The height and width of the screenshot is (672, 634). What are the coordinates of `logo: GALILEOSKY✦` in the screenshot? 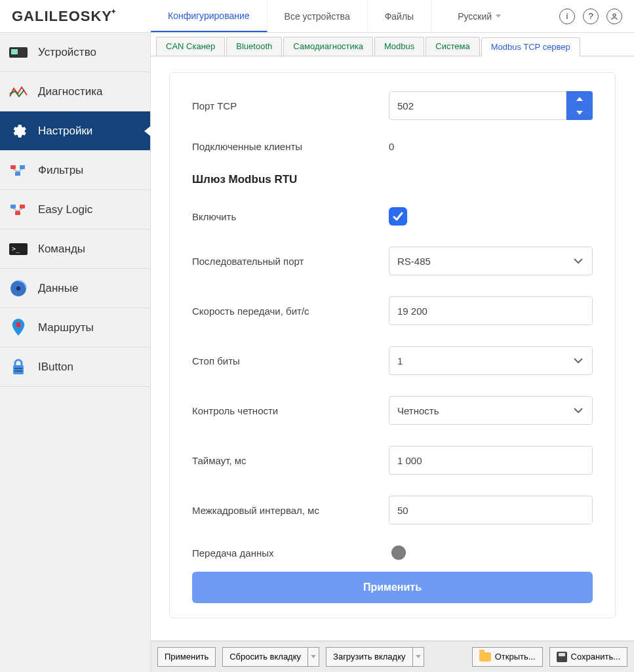 It's located at (75, 16).